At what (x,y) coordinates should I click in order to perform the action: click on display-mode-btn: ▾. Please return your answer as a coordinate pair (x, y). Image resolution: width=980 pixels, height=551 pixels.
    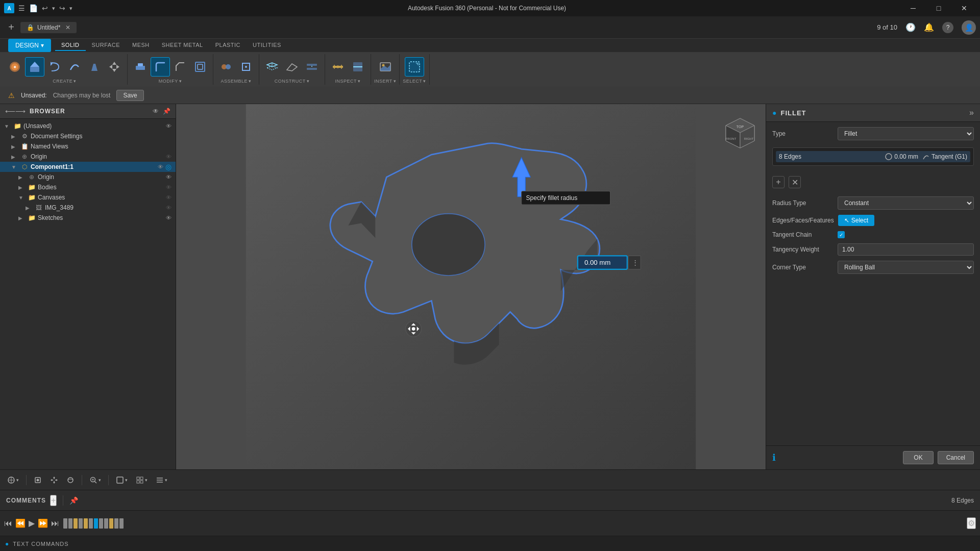
    Looking at the image, I should click on (121, 480).